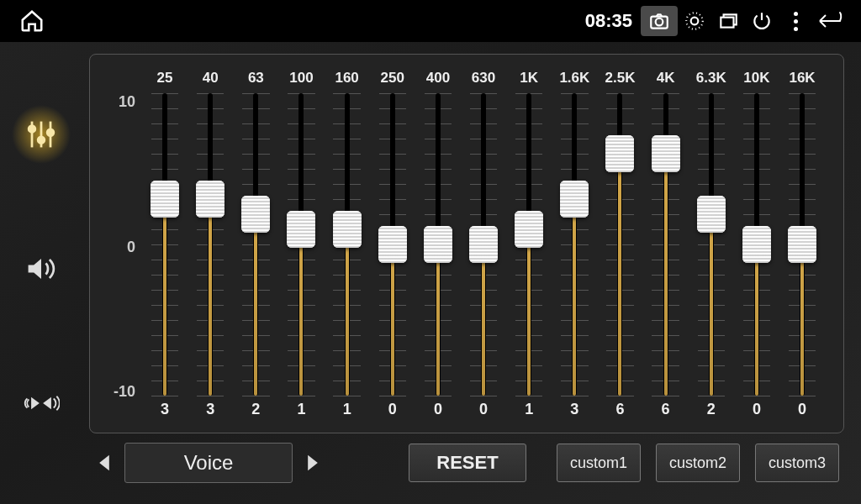 This screenshot has height=504, width=861. What do you see at coordinates (301, 247) in the screenshot?
I see `eq-band-100: 100 1` at bounding box center [301, 247].